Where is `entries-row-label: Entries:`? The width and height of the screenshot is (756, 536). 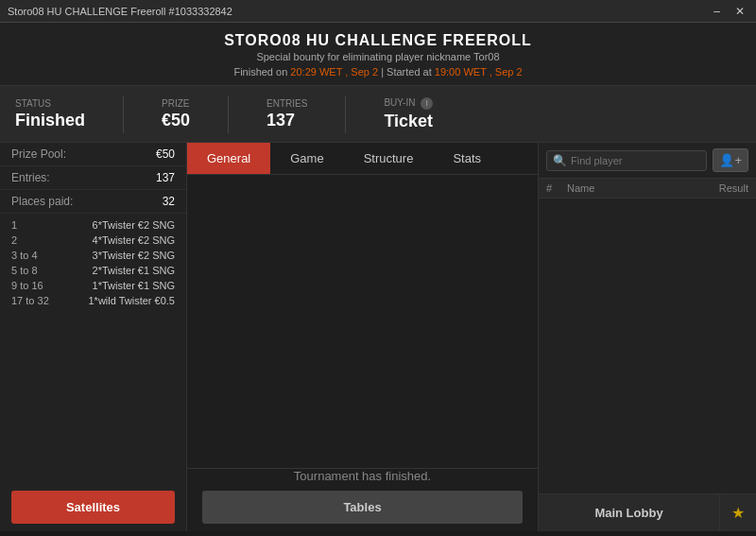 entries-row-label: Entries: is located at coordinates (30, 178).